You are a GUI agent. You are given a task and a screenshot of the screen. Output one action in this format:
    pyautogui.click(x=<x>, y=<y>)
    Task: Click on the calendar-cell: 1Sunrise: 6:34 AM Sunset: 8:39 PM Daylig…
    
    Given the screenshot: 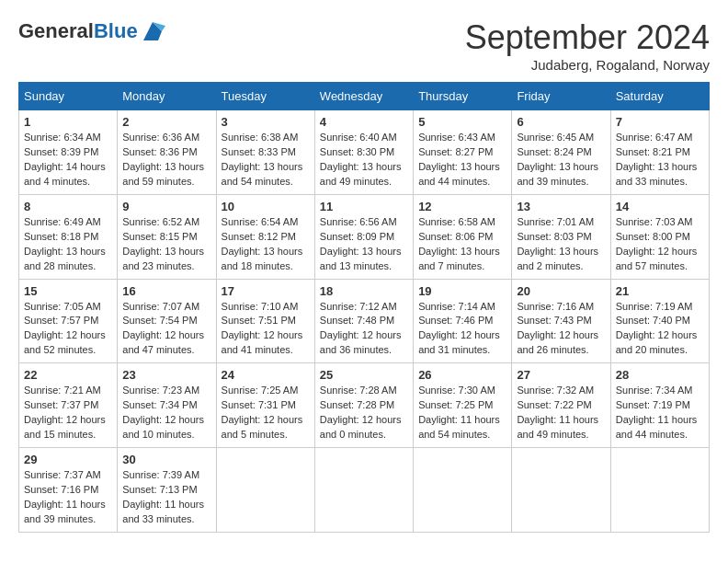 What is the action you would take?
    pyautogui.click(x=68, y=153)
    